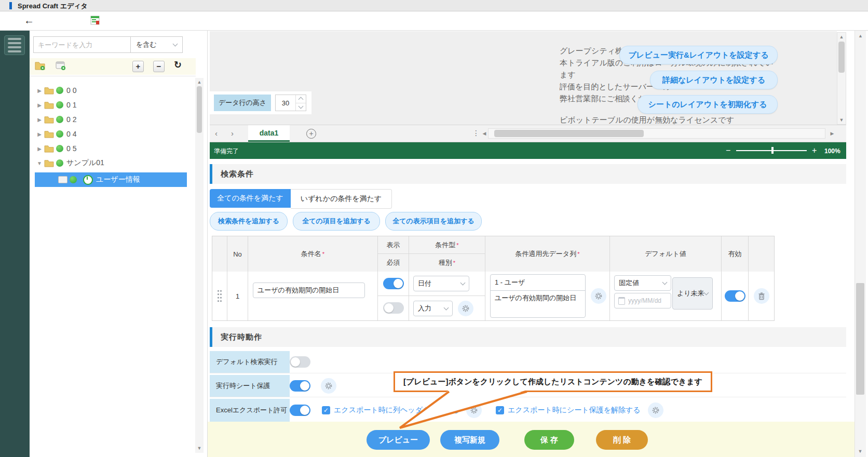  What do you see at coordinates (643, 283) in the screenshot?
I see `default-type-select: 固定値` at bounding box center [643, 283].